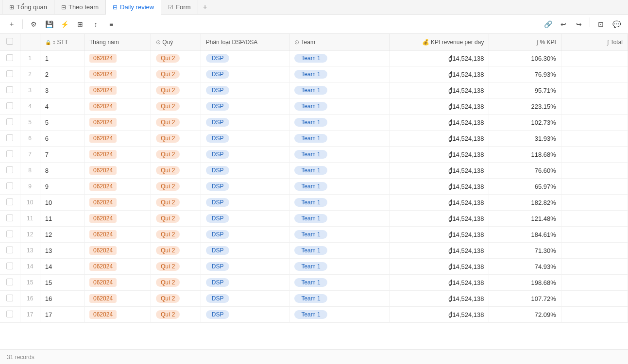 This screenshot has width=628, height=364. I want to click on comment-button: 💬, so click(616, 24).